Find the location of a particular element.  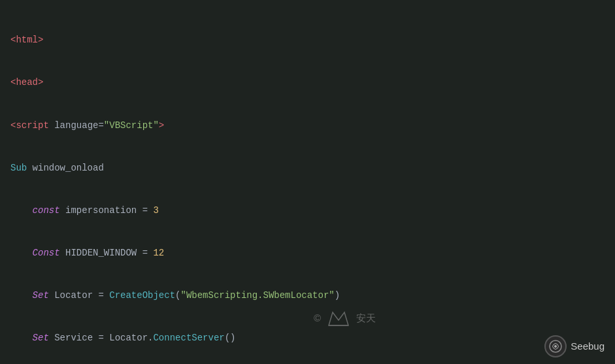

line-const-hidden: Const HIDDEN_WINDOW = 12 is located at coordinates (307, 254).